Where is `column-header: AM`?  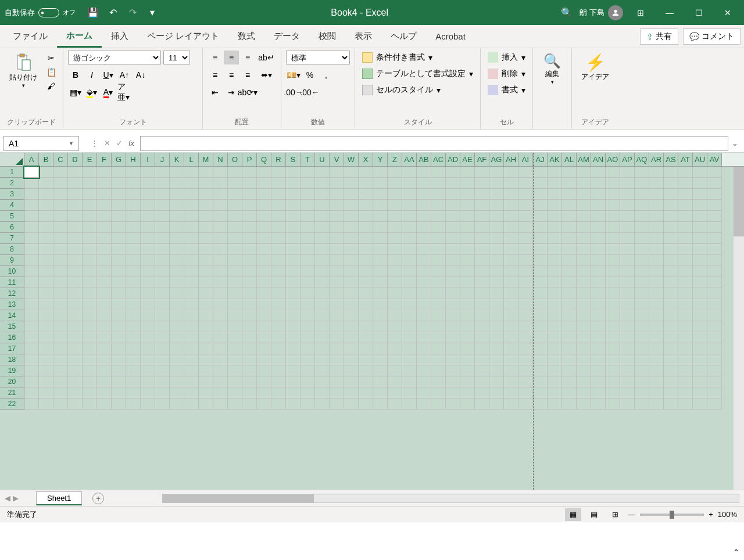
column-header: AM is located at coordinates (584, 159).